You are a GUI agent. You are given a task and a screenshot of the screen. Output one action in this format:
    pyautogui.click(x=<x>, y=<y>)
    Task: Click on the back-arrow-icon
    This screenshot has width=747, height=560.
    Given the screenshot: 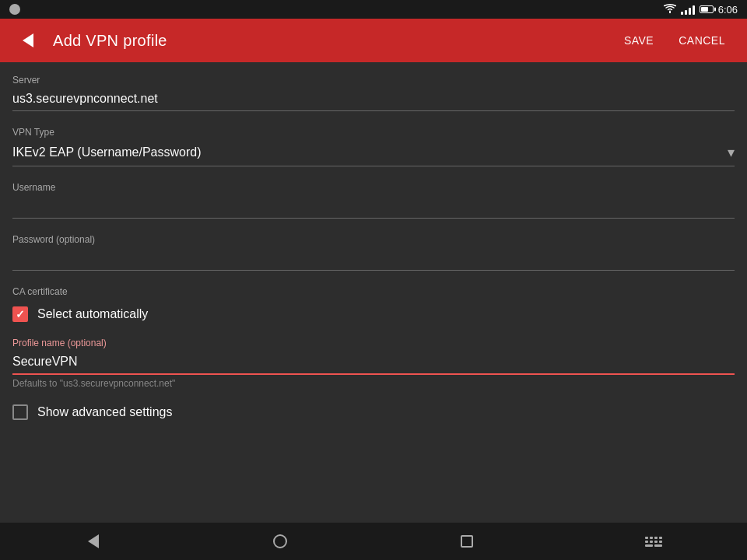 What is the action you would take?
    pyautogui.click(x=28, y=40)
    